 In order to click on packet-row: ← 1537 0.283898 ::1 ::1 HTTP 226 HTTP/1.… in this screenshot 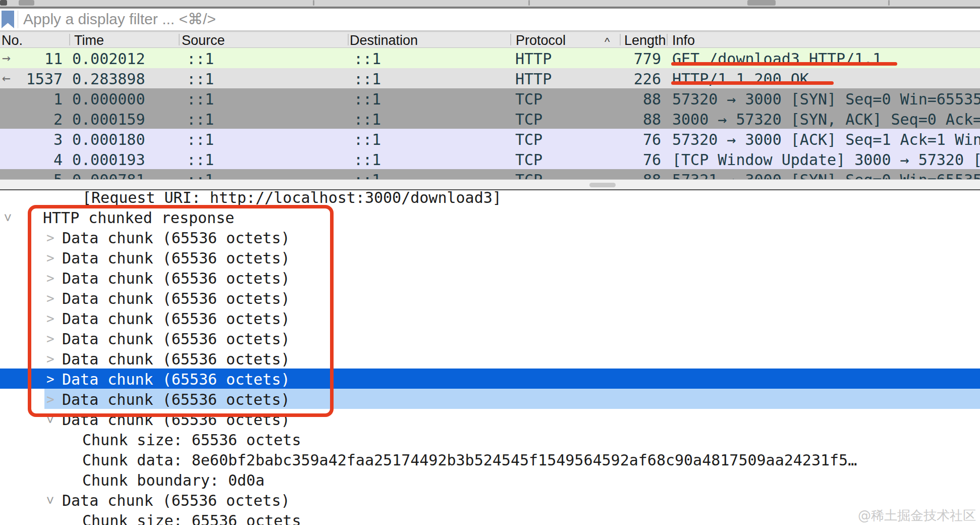, I will do `click(490, 78)`.